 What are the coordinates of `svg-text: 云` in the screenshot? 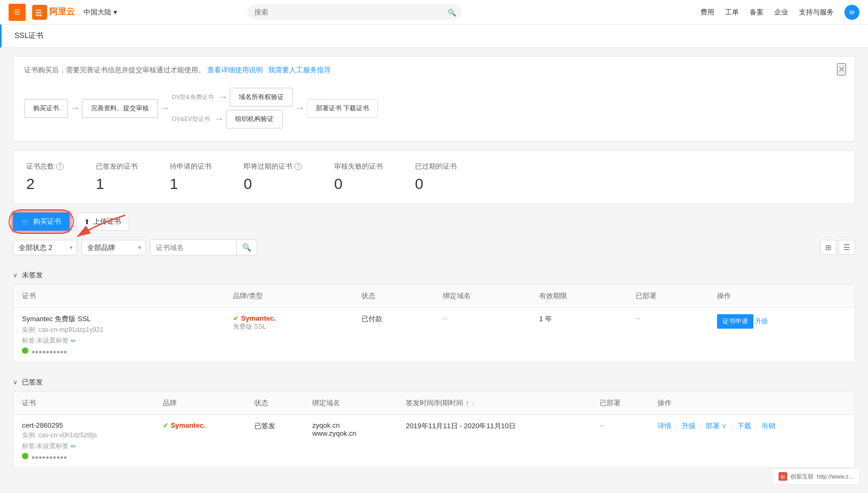 It's located at (39, 13).